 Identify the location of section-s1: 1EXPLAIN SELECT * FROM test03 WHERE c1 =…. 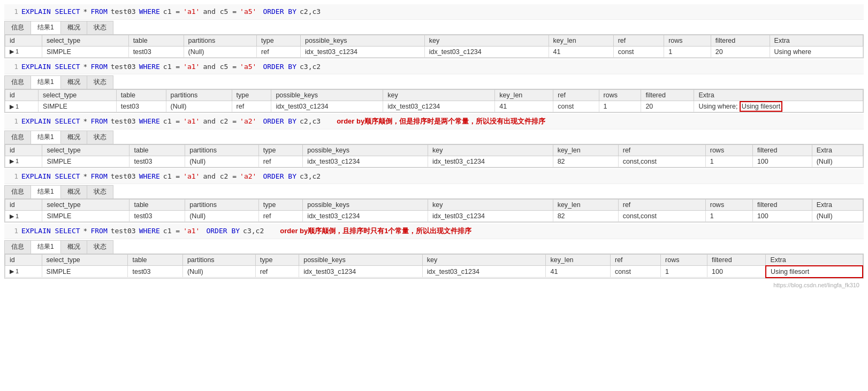
(434, 31).